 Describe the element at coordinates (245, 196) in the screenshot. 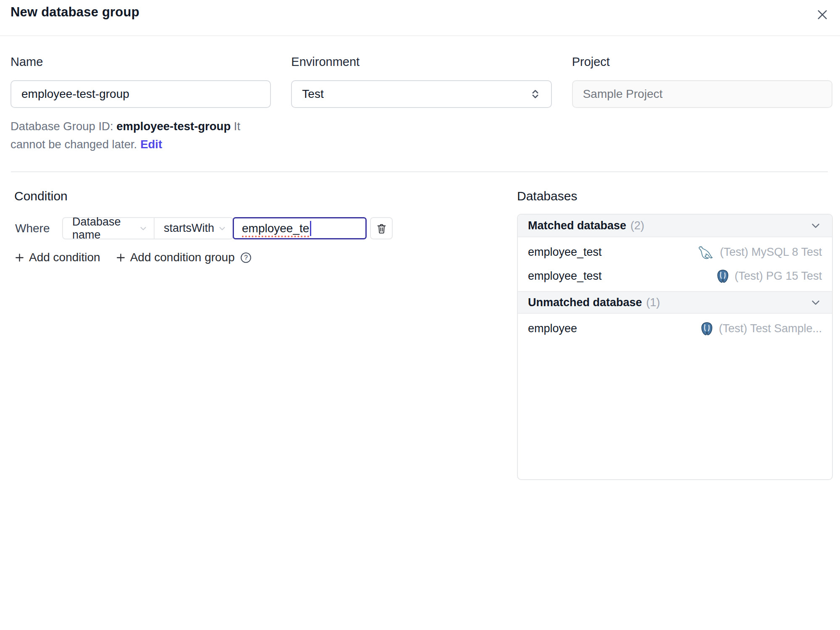

I see `condition-heading: Condition` at that location.